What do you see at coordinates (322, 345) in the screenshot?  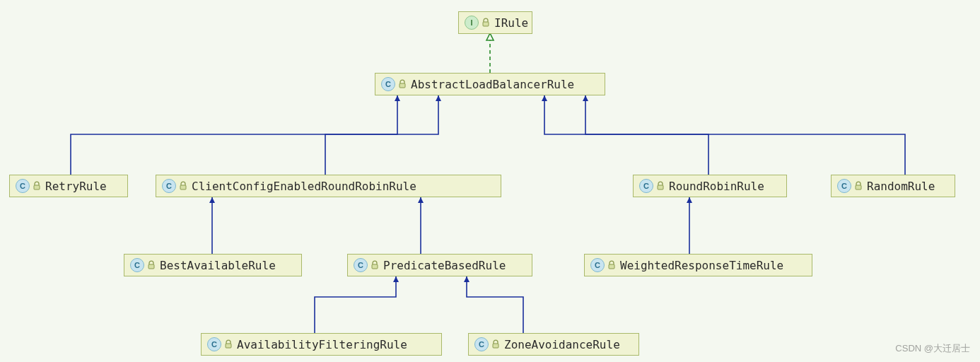 I see `node-label: AvailabilityFilteringRule` at bounding box center [322, 345].